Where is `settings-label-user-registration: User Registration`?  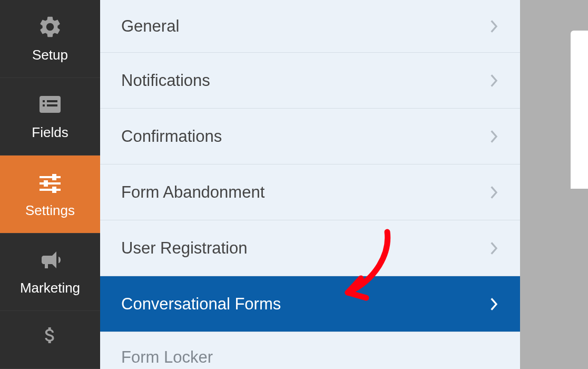
settings-label-user-registration: User Registration is located at coordinates (184, 248).